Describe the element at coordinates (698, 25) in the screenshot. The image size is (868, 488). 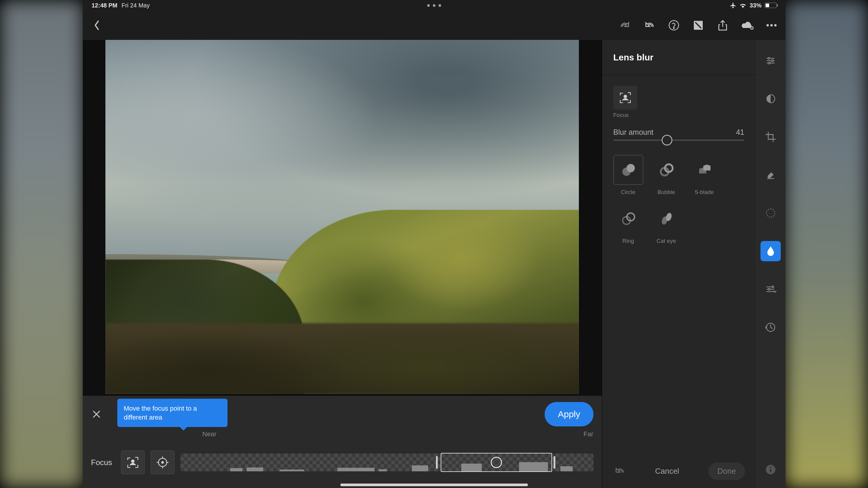
I see `compare-button` at that location.